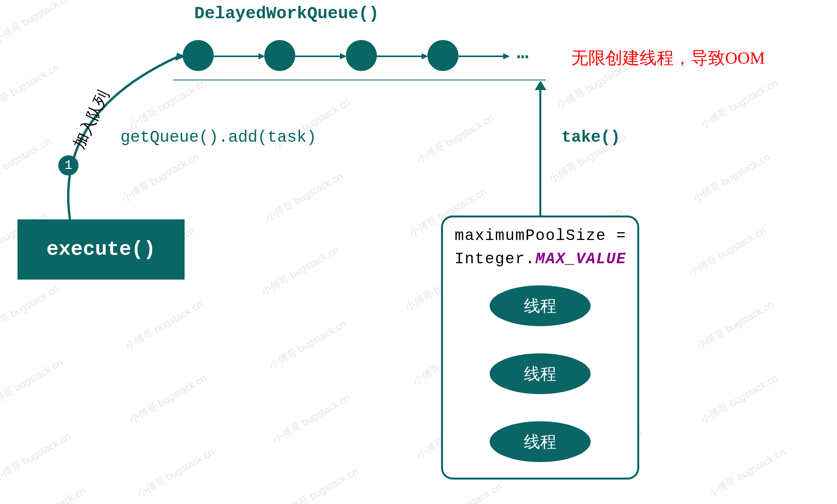 This screenshot has height=504, width=837. Describe the element at coordinates (68, 165) in the screenshot. I see `step-badge: 1` at that location.